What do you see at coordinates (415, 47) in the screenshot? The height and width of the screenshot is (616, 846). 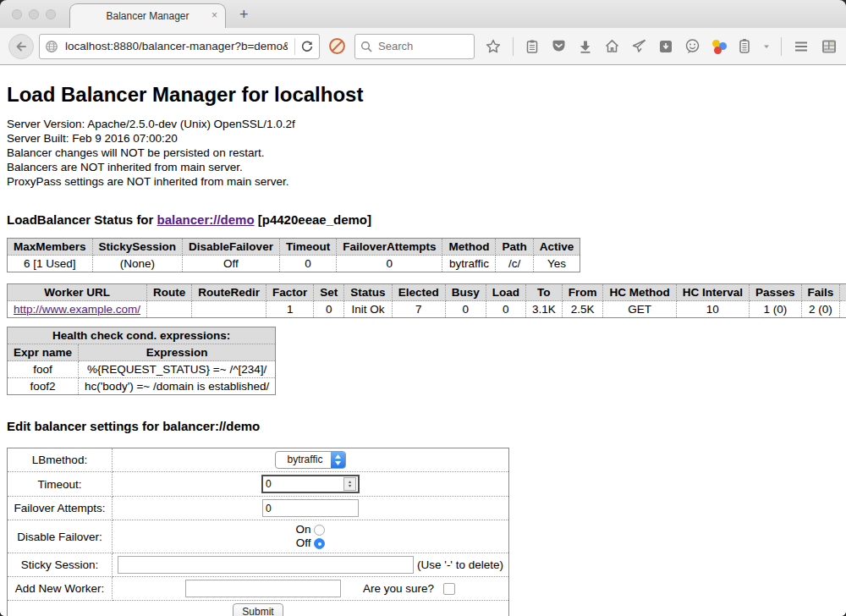 I see `search-bar` at bounding box center [415, 47].